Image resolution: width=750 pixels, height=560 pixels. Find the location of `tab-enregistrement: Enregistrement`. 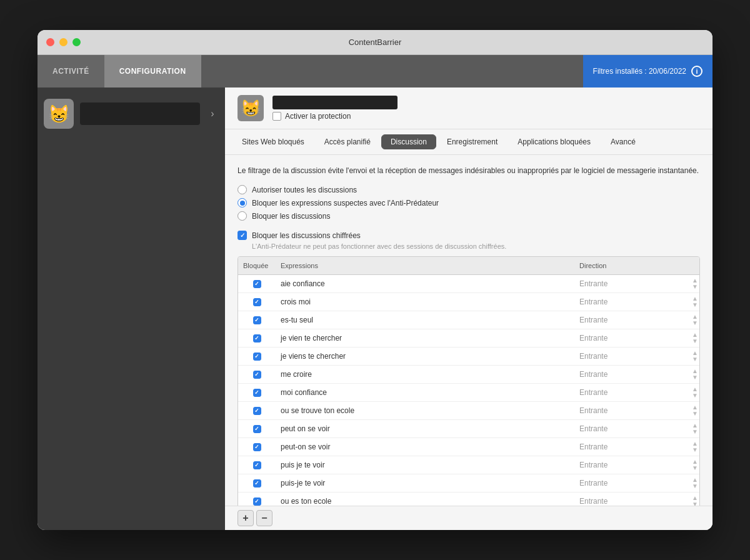

tab-enregistrement: Enregistrement is located at coordinates (472, 142).